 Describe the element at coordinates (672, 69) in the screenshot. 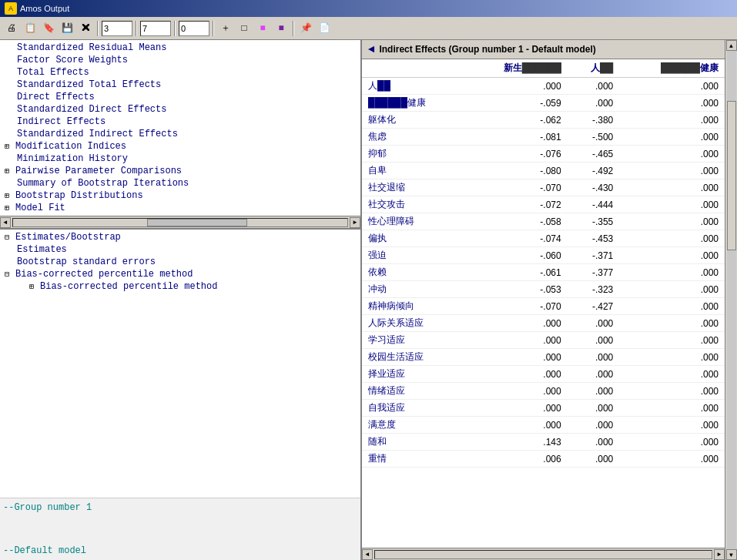

I see `col-header-3: ██████健康` at that location.